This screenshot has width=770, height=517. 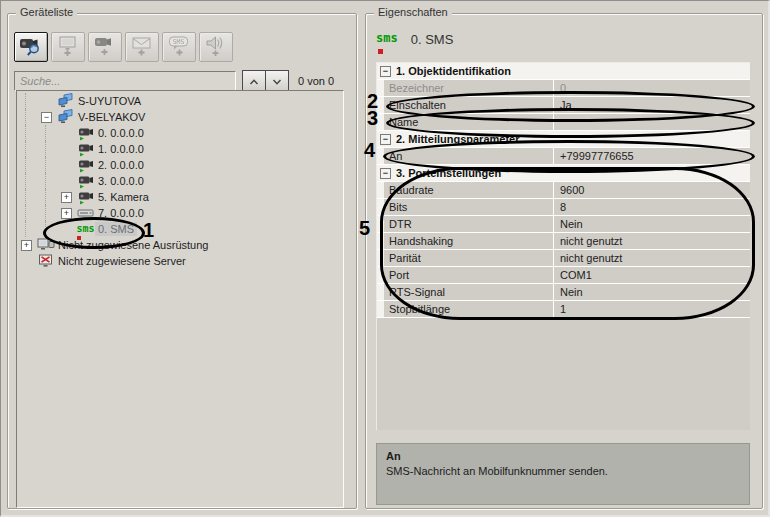 What do you see at coordinates (469, 207) in the screenshot?
I see `property-label: Bits` at bounding box center [469, 207].